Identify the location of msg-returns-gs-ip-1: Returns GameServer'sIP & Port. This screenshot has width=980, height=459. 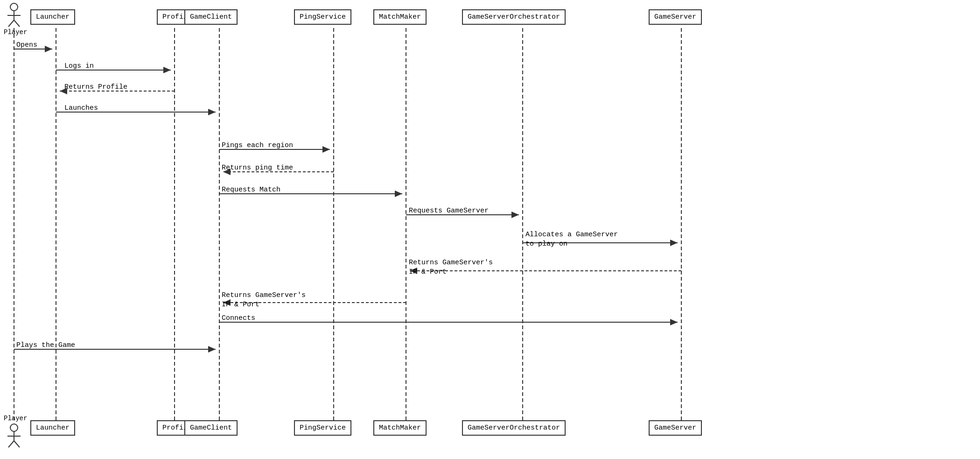
(451, 267).